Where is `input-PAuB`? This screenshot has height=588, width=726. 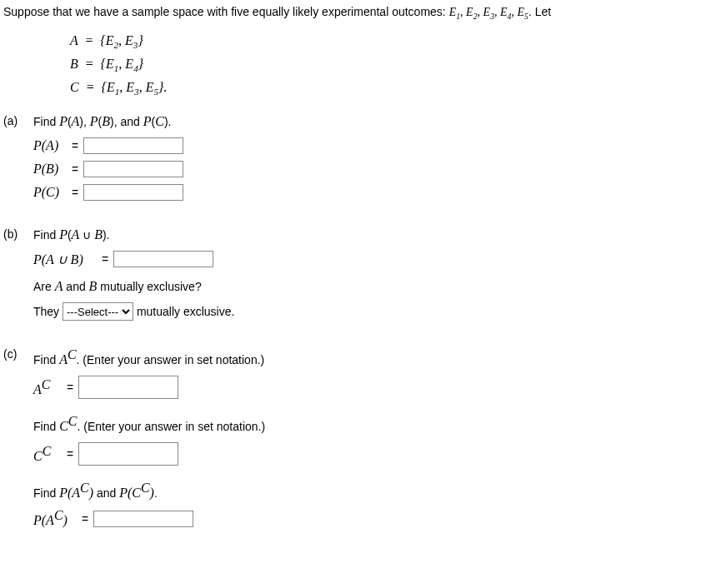
input-PAuB is located at coordinates (163, 259).